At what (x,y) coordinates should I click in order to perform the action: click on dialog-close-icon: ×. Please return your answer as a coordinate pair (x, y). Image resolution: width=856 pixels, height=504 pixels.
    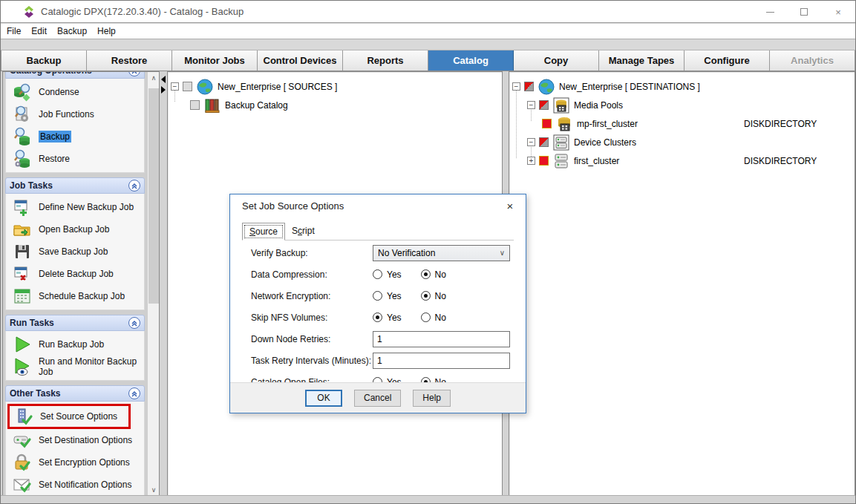
    Looking at the image, I should click on (510, 206).